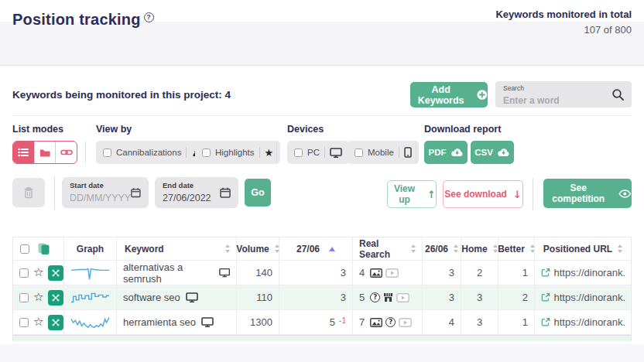 This screenshot has height=362, width=644. Describe the element at coordinates (441, 95) in the screenshot. I see `add-keywords-label: Add Keywords` at that location.